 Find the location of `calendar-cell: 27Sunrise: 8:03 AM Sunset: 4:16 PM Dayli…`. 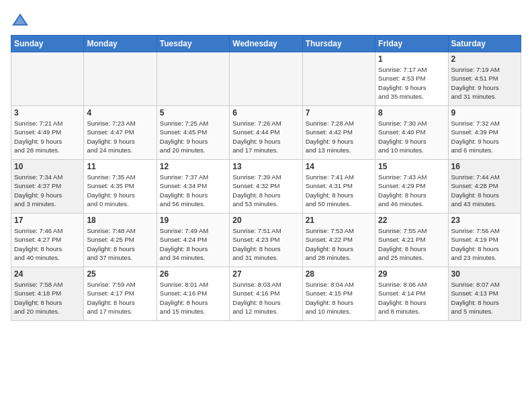

calendar-cell: 27Sunrise: 8:03 AM Sunset: 4:16 PM Dayli… is located at coordinates (266, 294).